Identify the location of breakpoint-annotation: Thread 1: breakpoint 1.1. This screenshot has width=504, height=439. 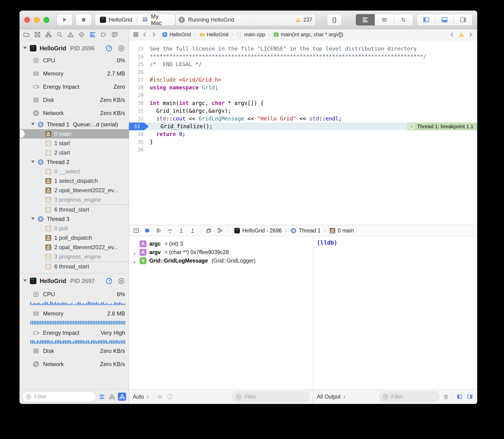
(442, 126).